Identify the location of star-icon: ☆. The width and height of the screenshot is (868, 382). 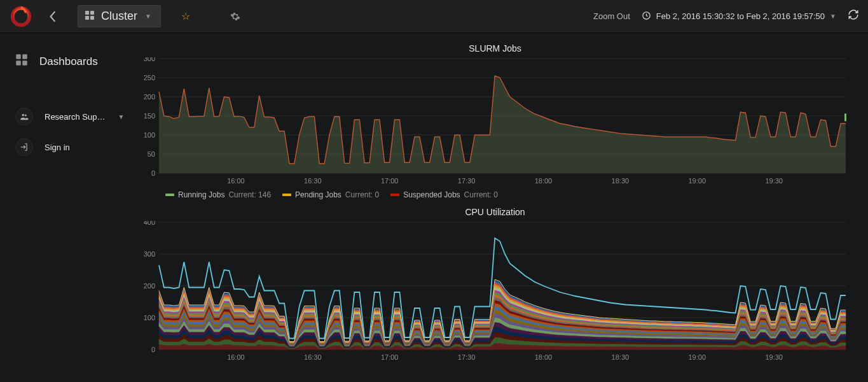
(186, 17).